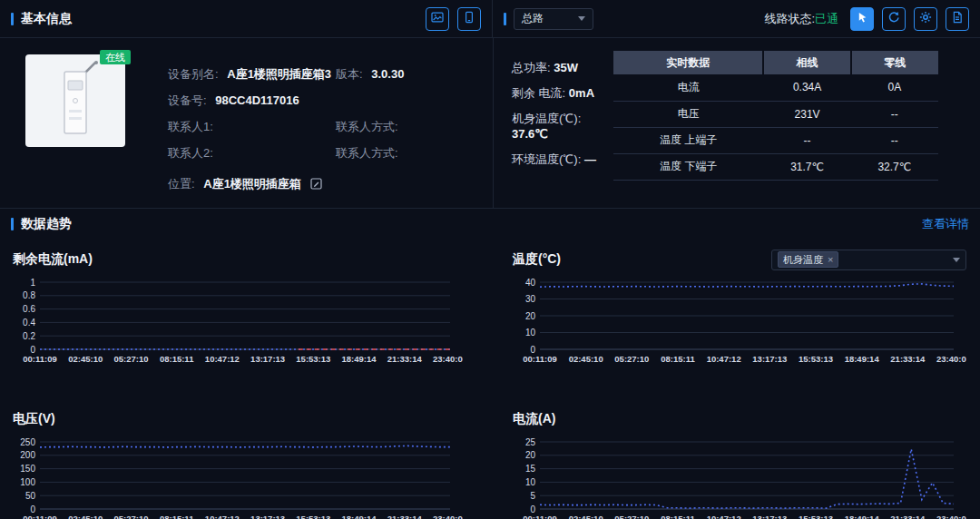 The image size is (980, 519). What do you see at coordinates (801, 19) in the screenshot?
I see `line-status: 线路状态:已通` at bounding box center [801, 19].